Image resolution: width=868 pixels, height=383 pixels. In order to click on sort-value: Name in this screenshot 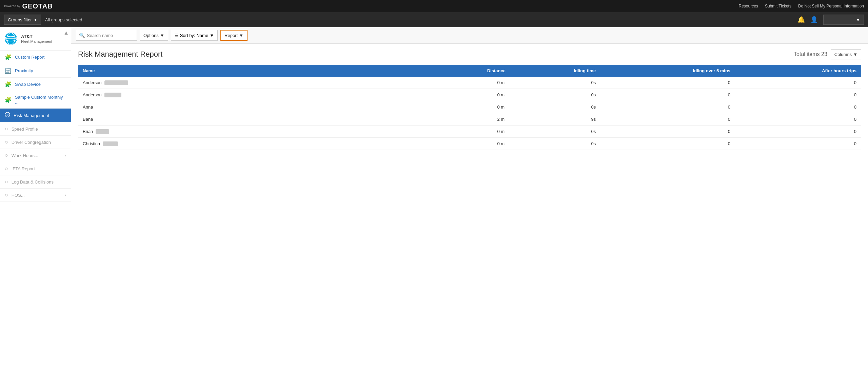, I will do `click(202, 35)`.